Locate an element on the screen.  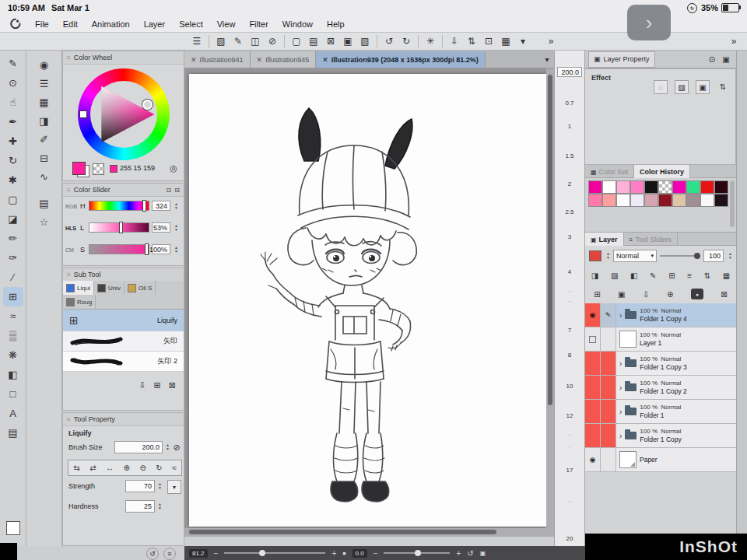
color-slider-dock-icon: ☰ is located at coordinates (44, 83).